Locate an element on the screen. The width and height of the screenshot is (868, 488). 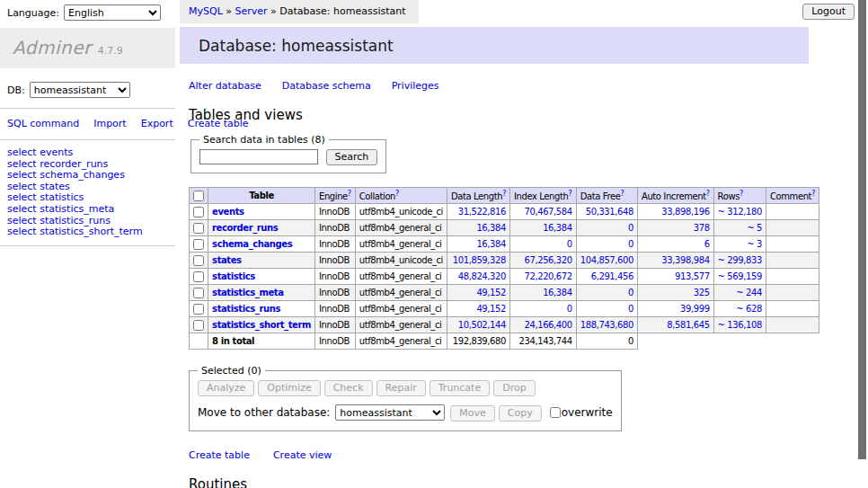
auto-increment-cell: 8,581,645 is located at coordinates (676, 325).